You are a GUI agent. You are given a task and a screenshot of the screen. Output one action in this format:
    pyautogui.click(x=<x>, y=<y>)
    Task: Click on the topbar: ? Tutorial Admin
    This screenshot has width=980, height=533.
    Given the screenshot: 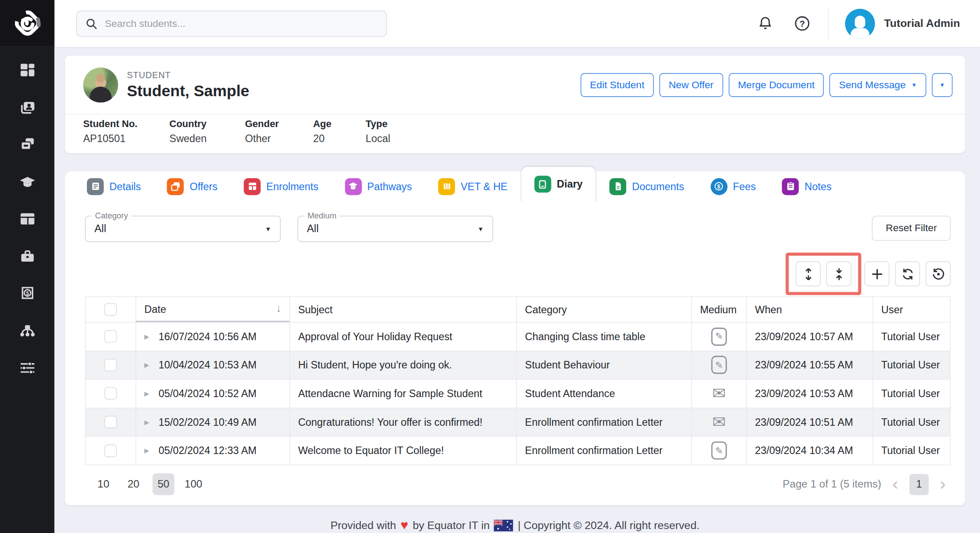 What is the action you would take?
    pyautogui.click(x=517, y=23)
    